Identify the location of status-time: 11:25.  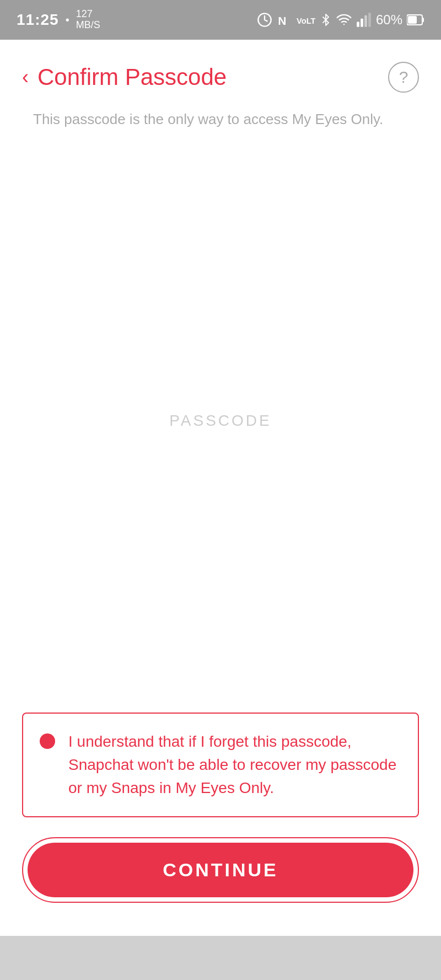
(37, 20).